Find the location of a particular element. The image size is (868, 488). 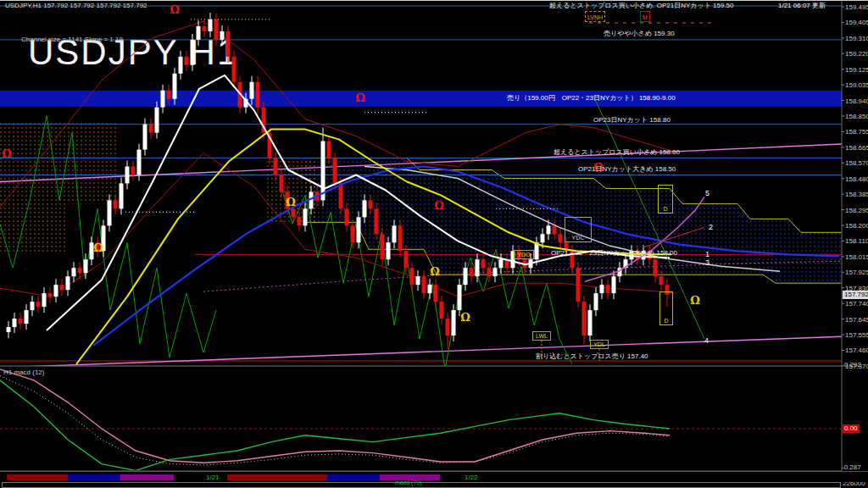

price-tick: 157.555 is located at coordinates (856, 336).